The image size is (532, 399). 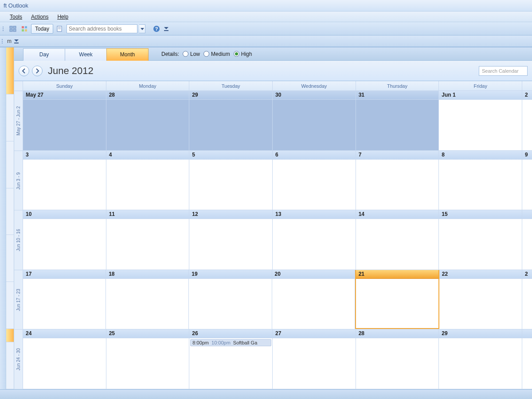 I want to click on day-cell: 6, so click(x=314, y=180).